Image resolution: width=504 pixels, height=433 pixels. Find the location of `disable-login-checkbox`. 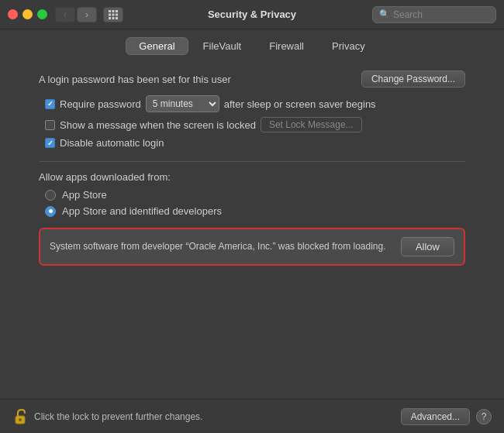

disable-login-checkbox is located at coordinates (50, 143).